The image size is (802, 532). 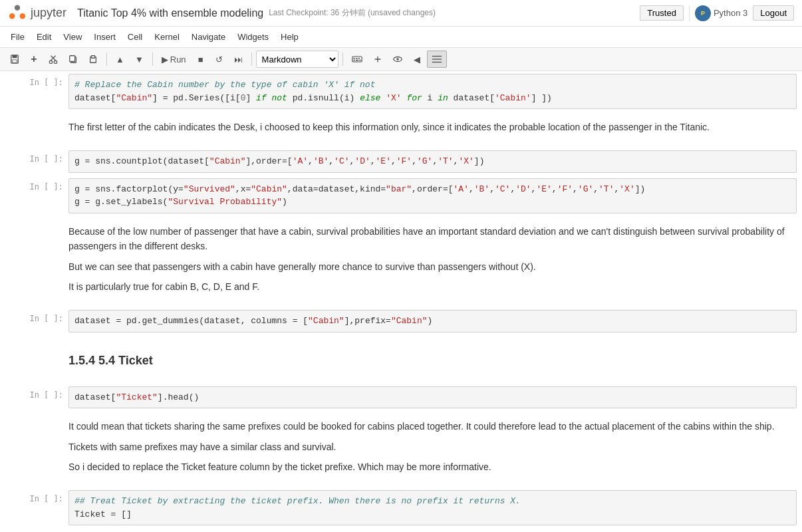 What do you see at coordinates (35, 130) in the screenshot?
I see `cell-2-prompt` at bounding box center [35, 130].